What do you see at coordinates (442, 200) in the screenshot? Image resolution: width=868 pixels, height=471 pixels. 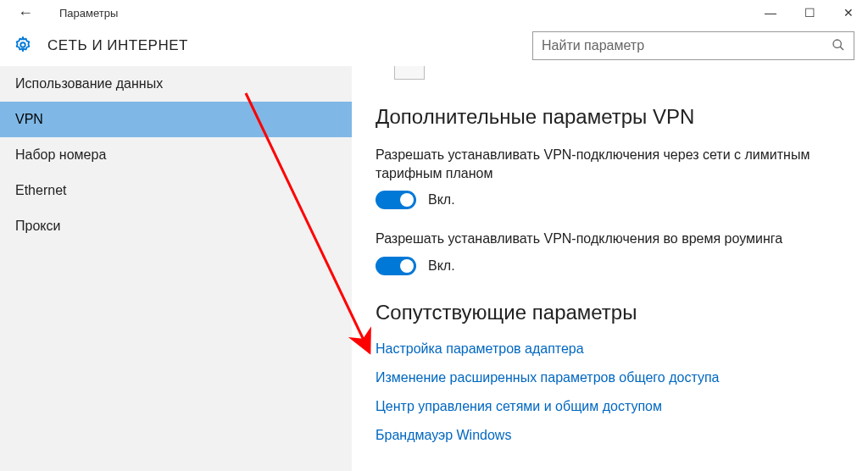 I see `toggle-metered-state: Вкл.` at bounding box center [442, 200].